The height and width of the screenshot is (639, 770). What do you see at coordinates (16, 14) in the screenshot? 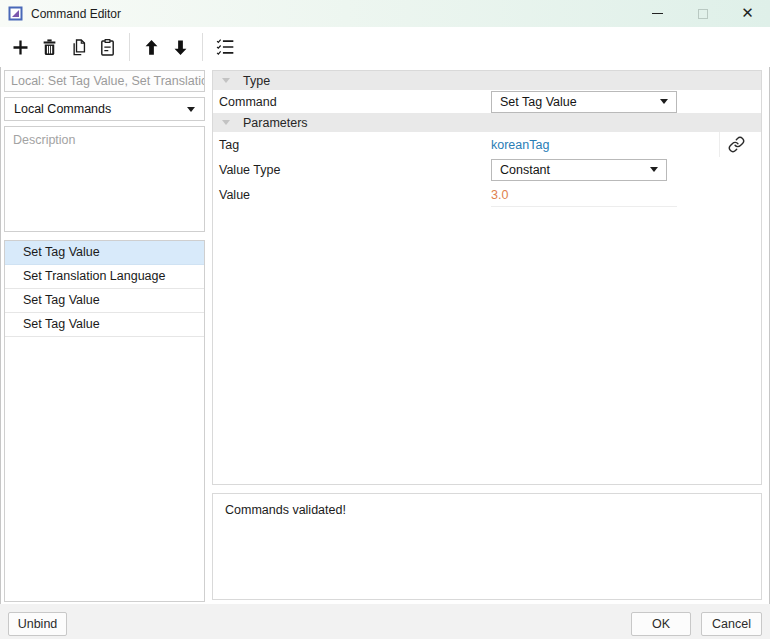
I see `app-icon` at bounding box center [16, 14].